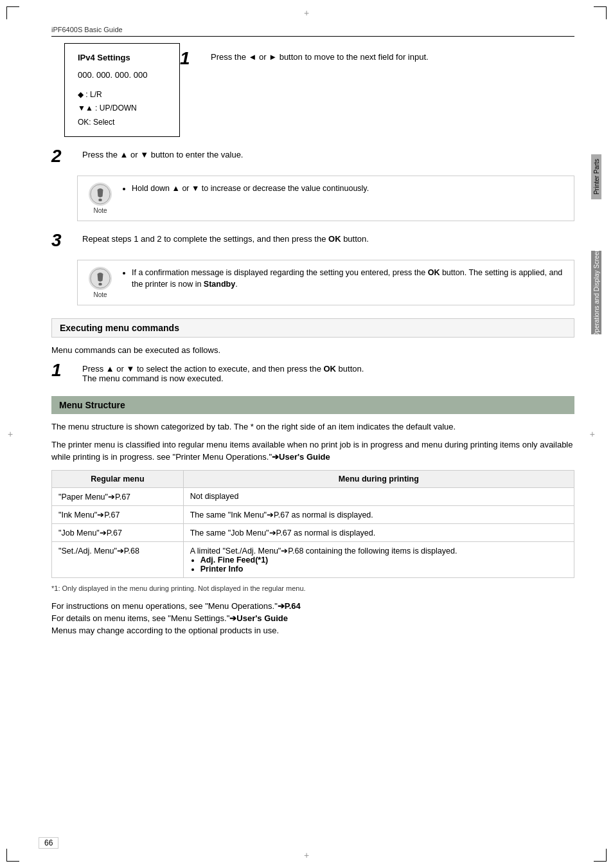 The width and height of the screenshot is (613, 868). What do you see at coordinates (600, 855) in the screenshot?
I see `corner-mark-br` at bounding box center [600, 855].